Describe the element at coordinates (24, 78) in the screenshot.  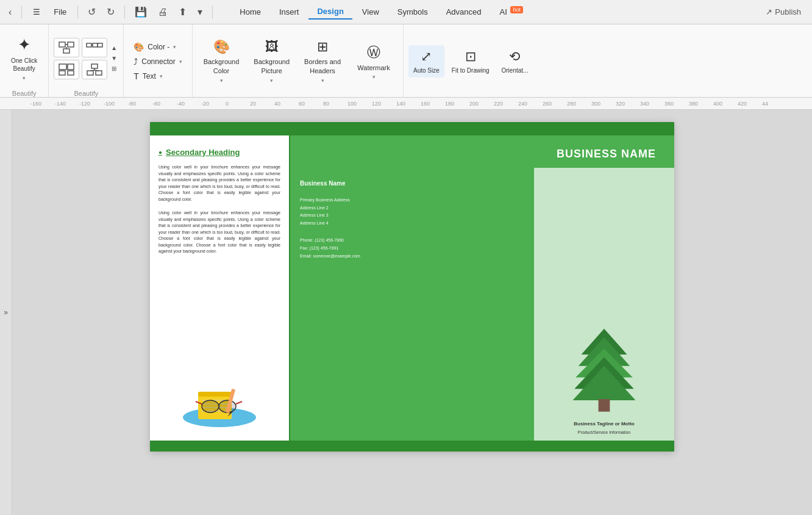
I see `beautify-dropdown-arrow: ▾` at that location.